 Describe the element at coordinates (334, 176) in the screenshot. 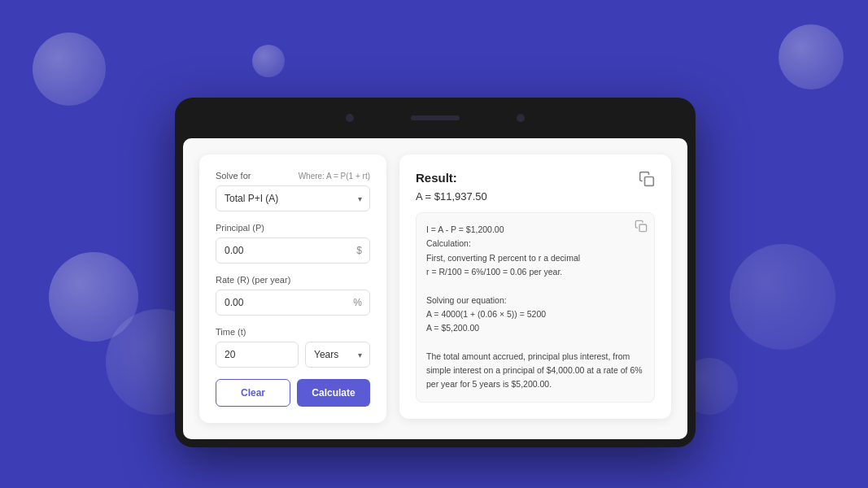

I see `formula-label: Where: A = P(1 + rt)` at that location.